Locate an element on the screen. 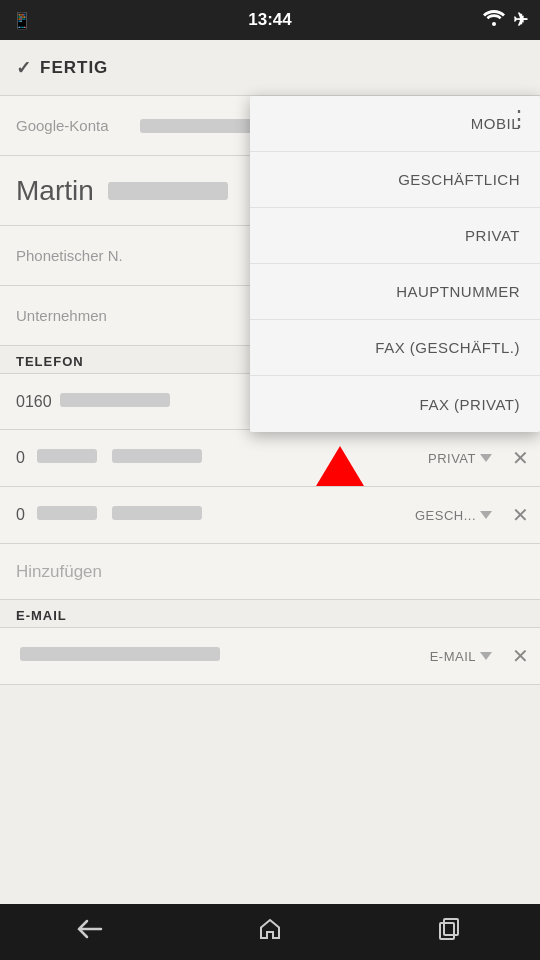 The width and height of the screenshot is (540, 960). close-icon: ✕ is located at coordinates (520, 458).